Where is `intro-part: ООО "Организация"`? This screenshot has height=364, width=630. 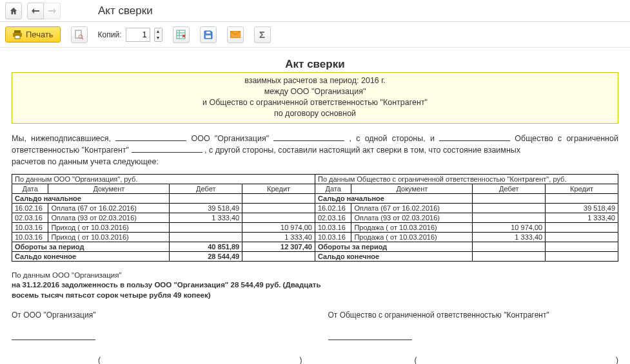 intro-part: ООО "Организация" is located at coordinates (230, 139).